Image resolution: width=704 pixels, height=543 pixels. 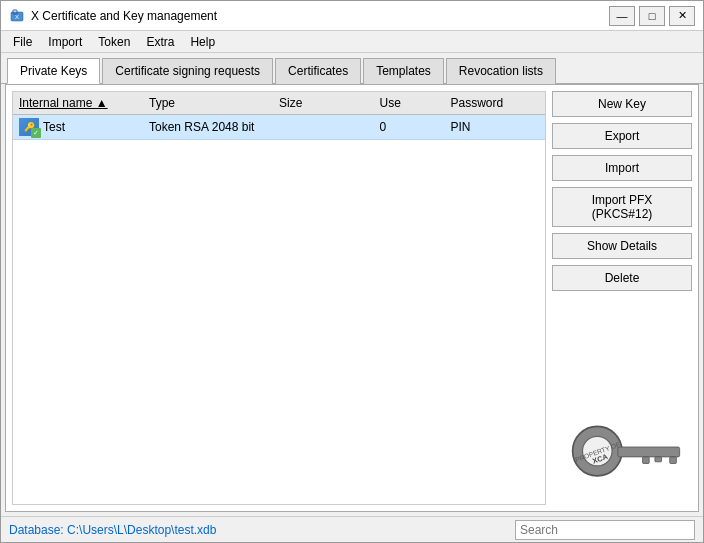 What do you see at coordinates (17, 16) in the screenshot?
I see `app-icon: X` at bounding box center [17, 16].